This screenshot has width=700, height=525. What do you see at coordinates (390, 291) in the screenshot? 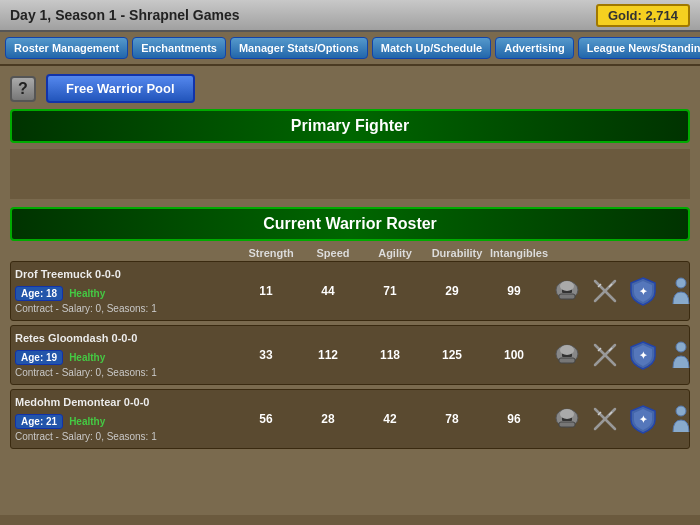
I see `warrior-stats-0: 11 44 71 29 99` at bounding box center [390, 291].